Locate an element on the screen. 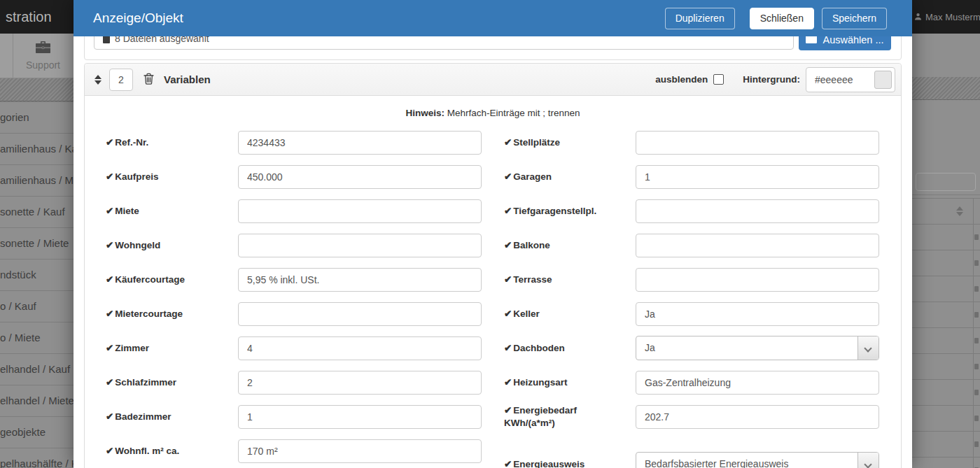 This screenshot has height=468, width=980. wohngeld-input is located at coordinates (360, 246).